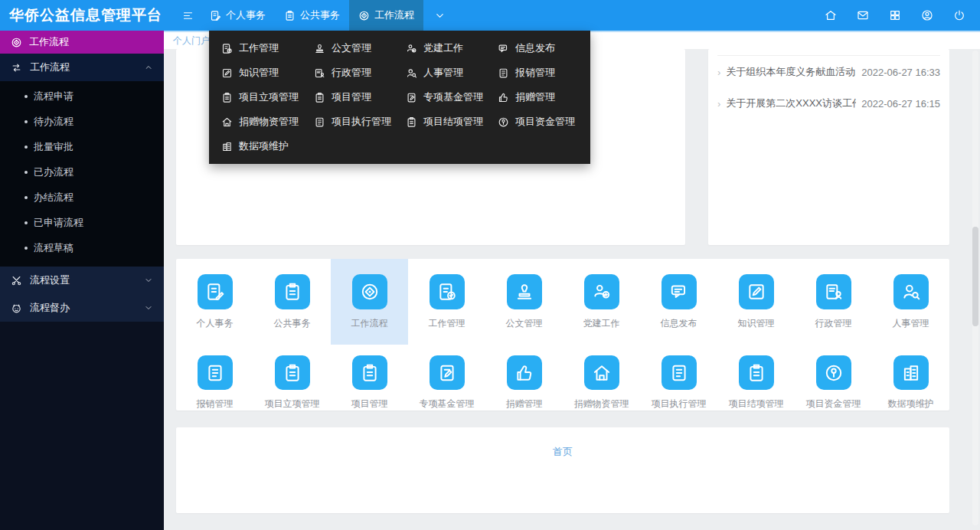 Image resolution: width=980 pixels, height=530 pixels. What do you see at coordinates (524, 302) in the screenshot?
I see `app-tile: 公文管理` at bounding box center [524, 302].